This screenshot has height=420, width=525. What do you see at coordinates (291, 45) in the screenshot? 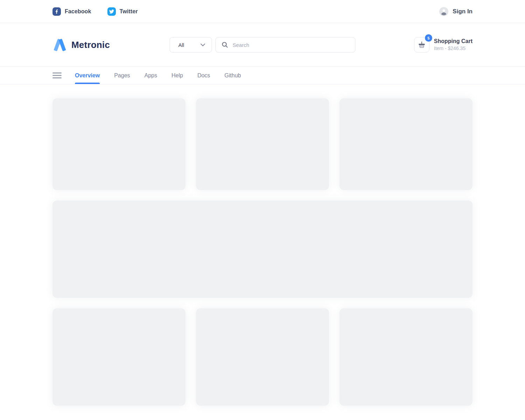
I see `search-input` at bounding box center [291, 45].